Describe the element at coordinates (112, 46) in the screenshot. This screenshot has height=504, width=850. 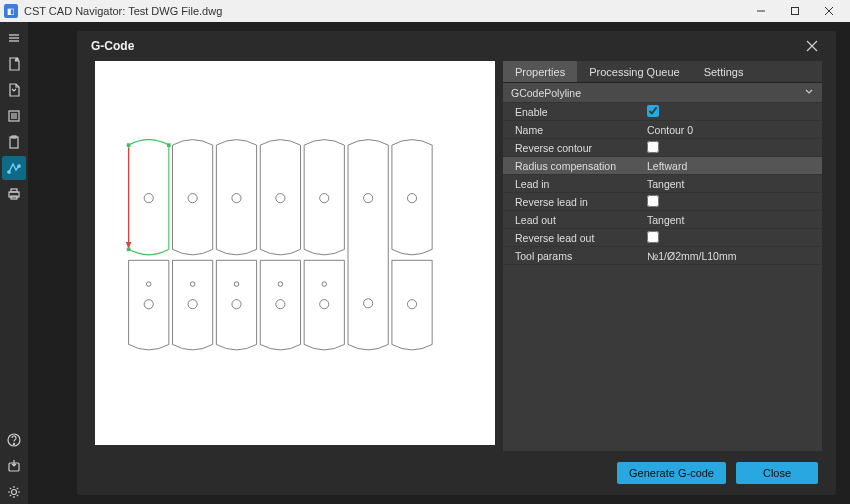
I see `dialog-title: G-Code` at that location.